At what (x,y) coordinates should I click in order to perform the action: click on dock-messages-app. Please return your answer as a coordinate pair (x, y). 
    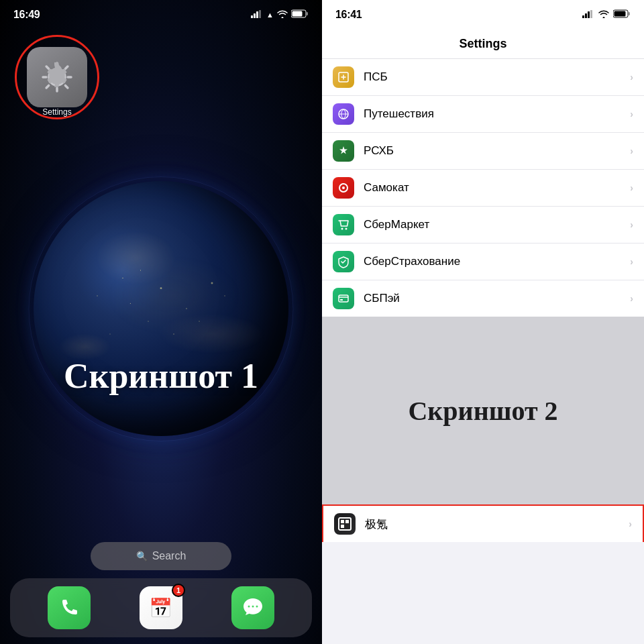
    Looking at the image, I should click on (253, 608).